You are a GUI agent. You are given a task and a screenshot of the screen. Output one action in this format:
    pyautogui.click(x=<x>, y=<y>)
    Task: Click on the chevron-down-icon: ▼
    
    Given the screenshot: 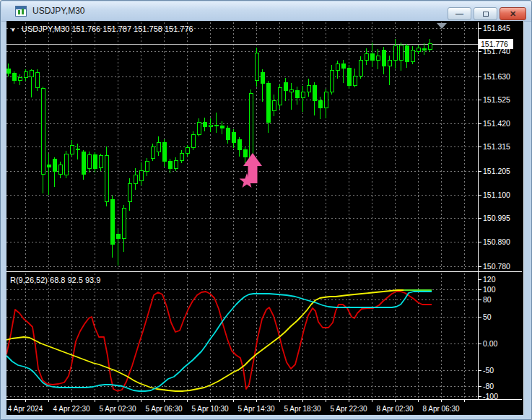 What is the action you would take?
    pyautogui.click(x=13, y=30)
    